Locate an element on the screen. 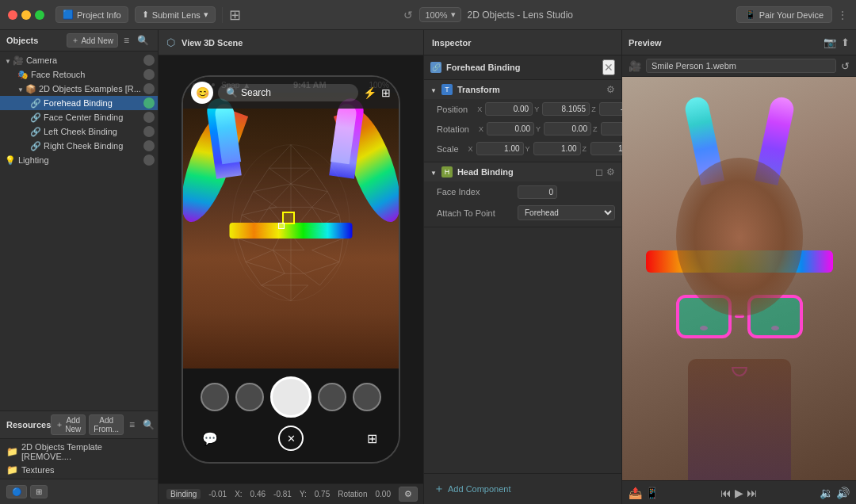 The image size is (856, 504). app-title-bar: ↺ 100% ▾ 2D Objects - Lens Studio is located at coordinates (488, 14).